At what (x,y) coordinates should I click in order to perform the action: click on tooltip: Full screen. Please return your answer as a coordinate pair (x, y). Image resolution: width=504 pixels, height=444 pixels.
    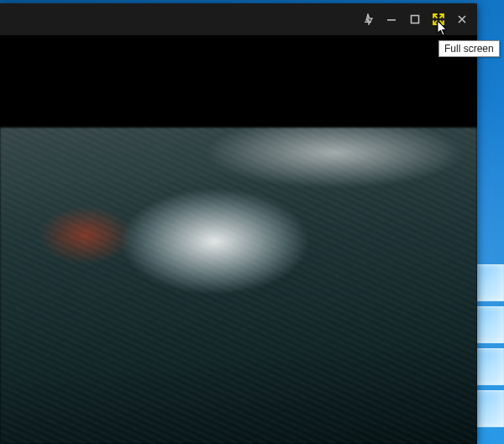
    Looking at the image, I should click on (469, 49).